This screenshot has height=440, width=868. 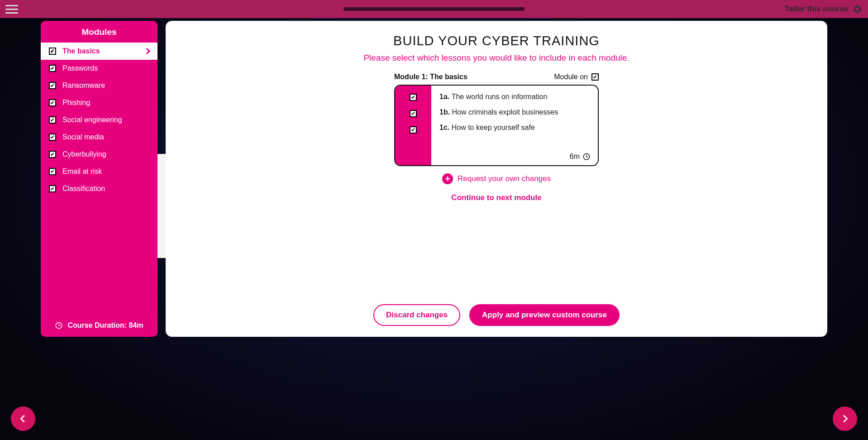 What do you see at coordinates (99, 137) in the screenshot?
I see `sidebar-item-social-media: Social media` at bounding box center [99, 137].